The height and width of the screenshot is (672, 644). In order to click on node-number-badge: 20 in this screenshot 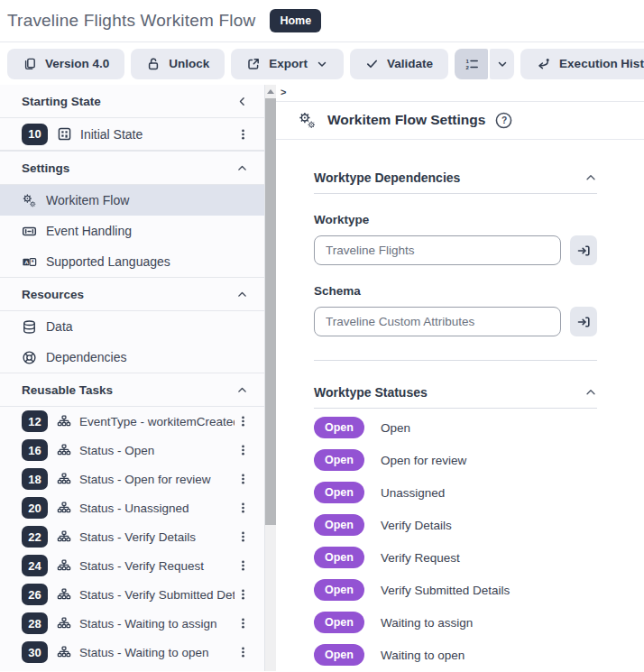, I will do `click(34, 508)`.